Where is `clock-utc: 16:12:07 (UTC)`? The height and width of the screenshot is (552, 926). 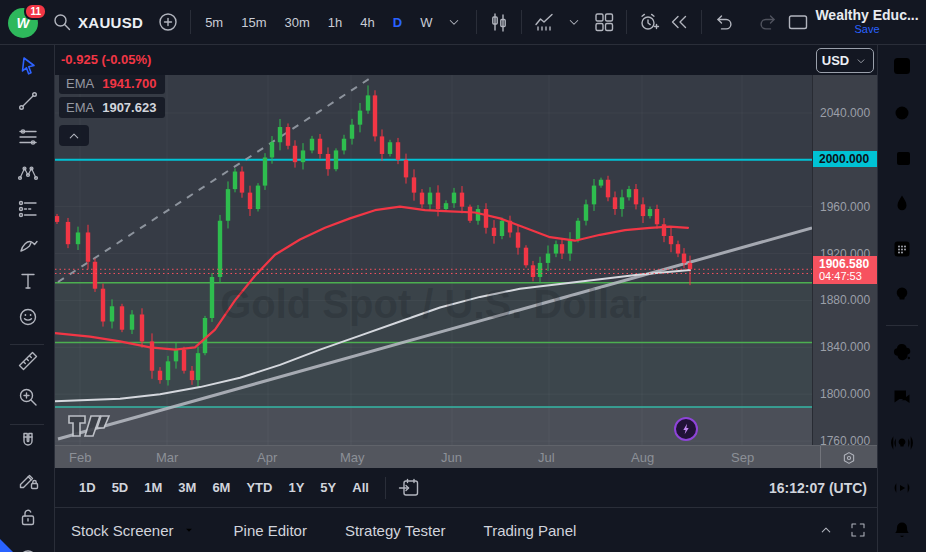
clock-utc: 16:12:07 (UTC) is located at coordinates (818, 488).